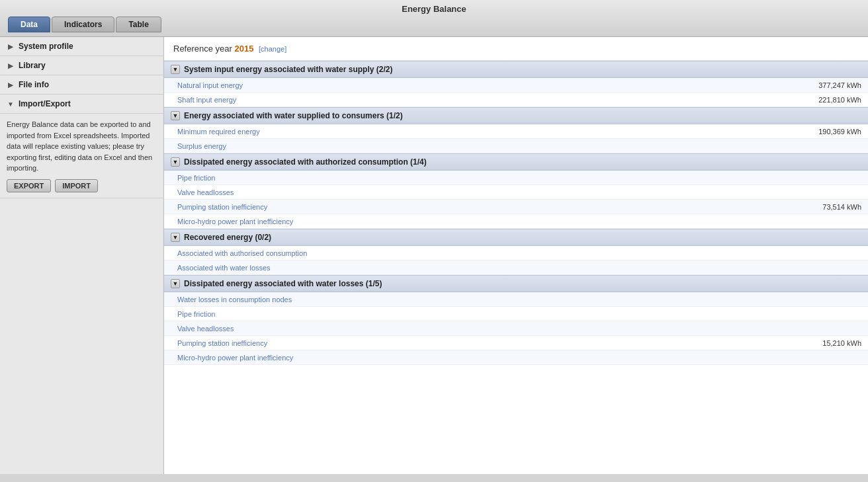 The image size is (868, 482). I want to click on arrow-icon-library: ▶, so click(11, 65).